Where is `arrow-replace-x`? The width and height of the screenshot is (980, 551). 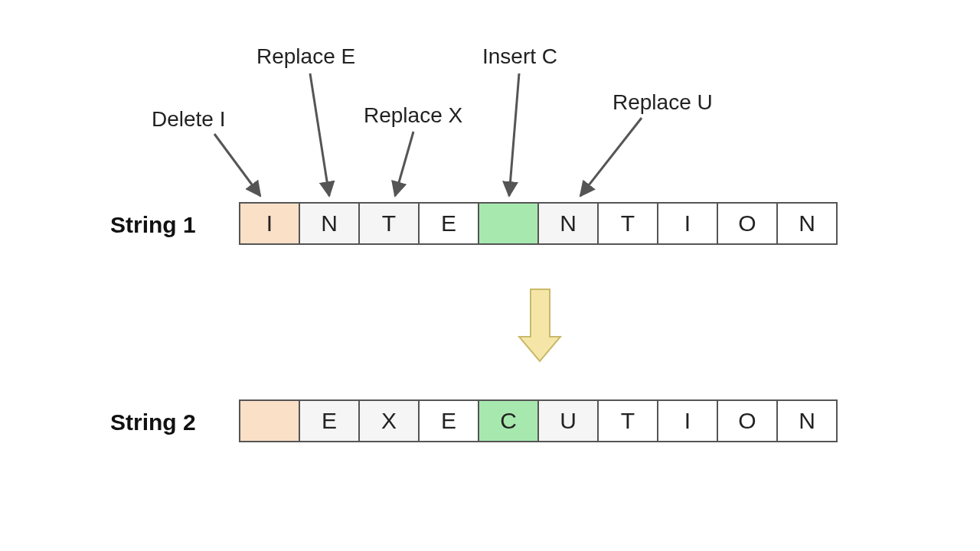
arrow-replace-x is located at coordinates (404, 164).